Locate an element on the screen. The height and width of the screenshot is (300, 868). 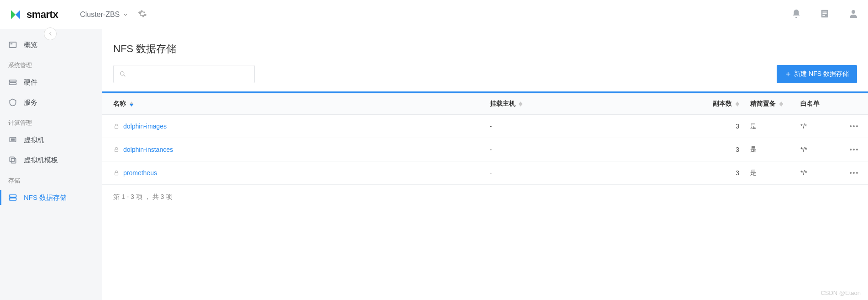
table-row: dolphin-images-3是*/*••• is located at coordinates (485, 126).